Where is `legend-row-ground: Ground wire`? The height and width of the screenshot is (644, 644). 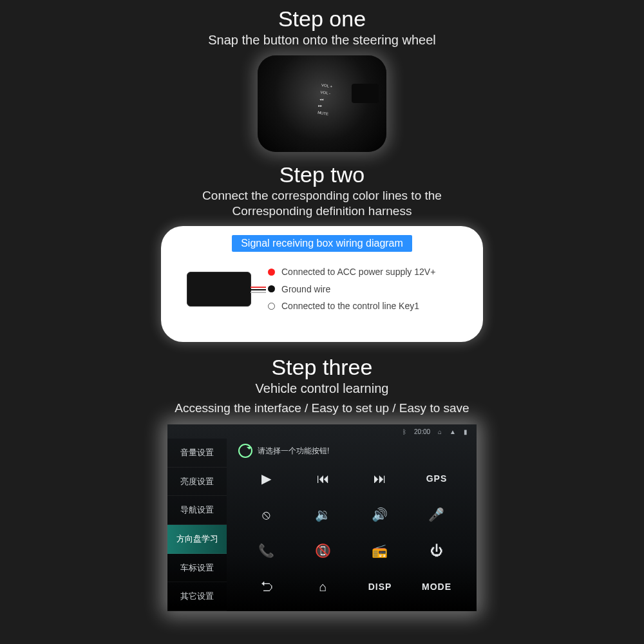
legend-row-ground: Ground wire is located at coordinates (363, 290).